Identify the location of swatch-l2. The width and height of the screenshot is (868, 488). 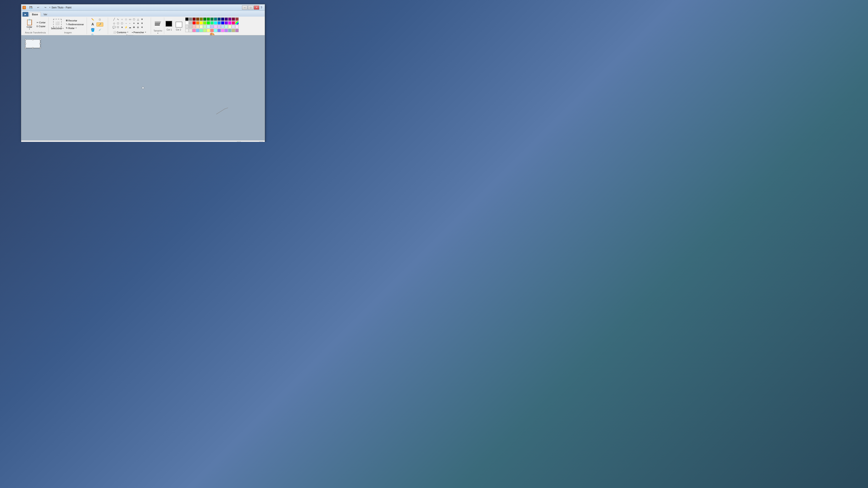
(190, 27).